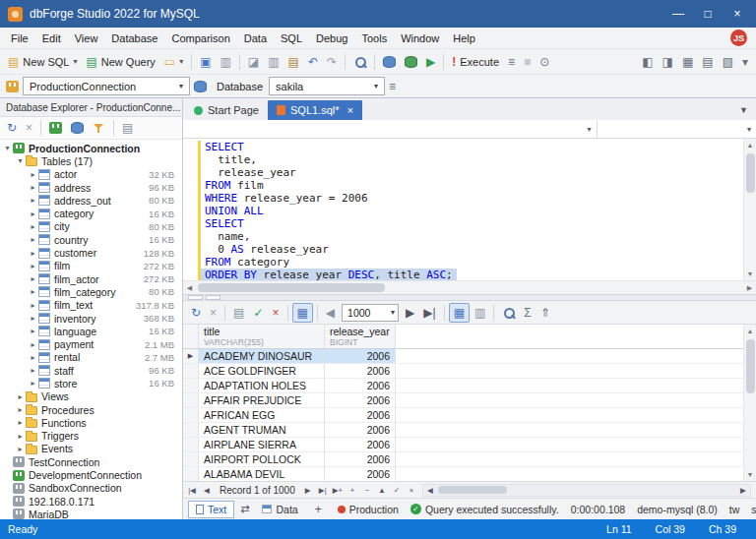 The image size is (756, 539). I want to click on table-row: AIRPLANE SIERRA2006, so click(463, 445).